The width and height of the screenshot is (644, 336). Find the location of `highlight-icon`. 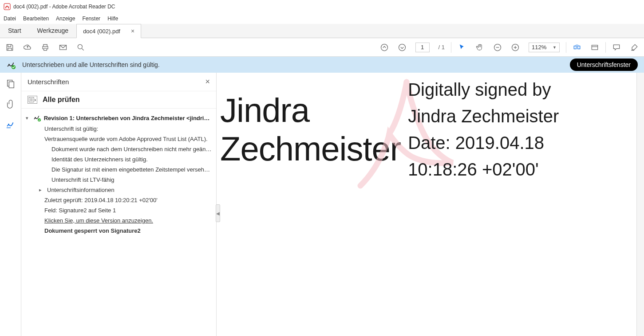

highlight-icon is located at coordinates (634, 47).